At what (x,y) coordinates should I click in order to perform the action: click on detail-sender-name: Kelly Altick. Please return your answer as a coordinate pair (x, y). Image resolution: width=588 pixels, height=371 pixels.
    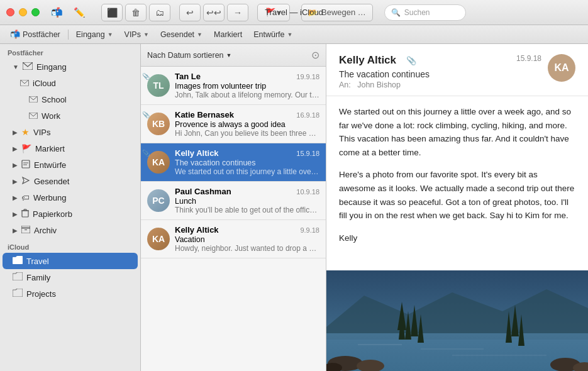
    Looking at the image, I should click on (367, 60).